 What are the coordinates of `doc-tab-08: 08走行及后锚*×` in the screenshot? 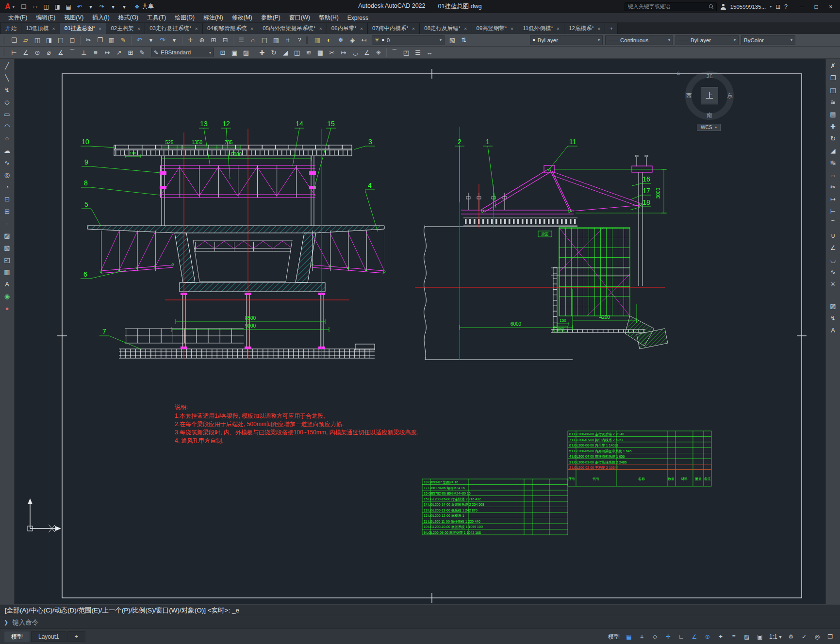 It's located at (445, 28).